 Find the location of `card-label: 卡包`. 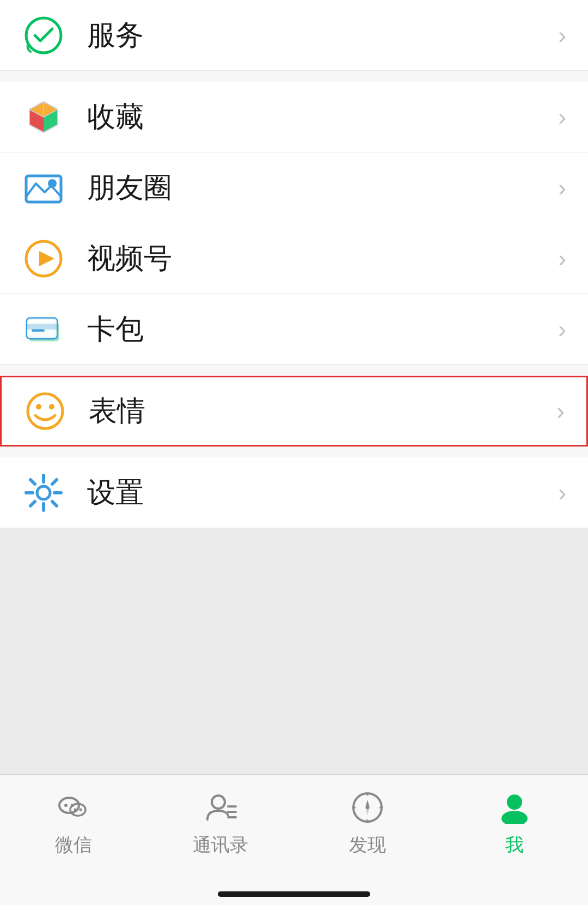

card-label: 卡包 is located at coordinates (322, 329).